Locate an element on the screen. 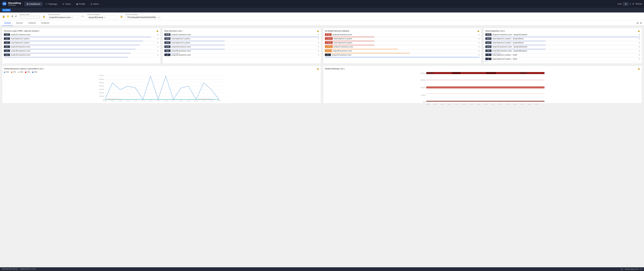 This screenshot has height=271, width=644. current-endpoint-select: /projectB/{value} ▼ is located at coordinates (102, 17).